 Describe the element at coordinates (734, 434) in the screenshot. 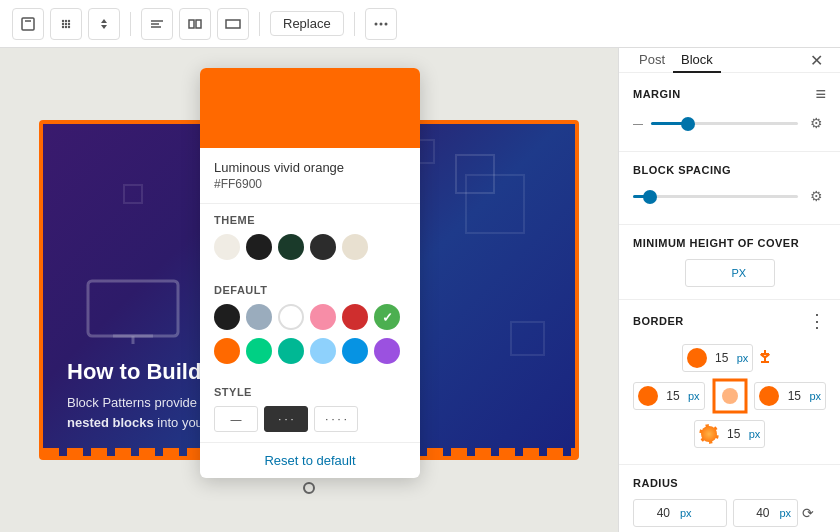

I see `border-bottom-value: 15` at that location.